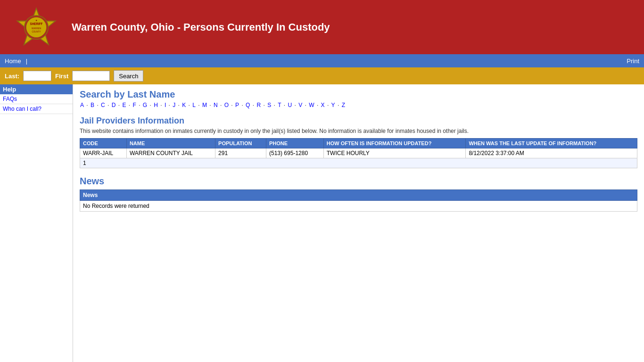  Describe the element at coordinates (311, 105) in the screenshot. I see `alpha-link-w: W` at that location.